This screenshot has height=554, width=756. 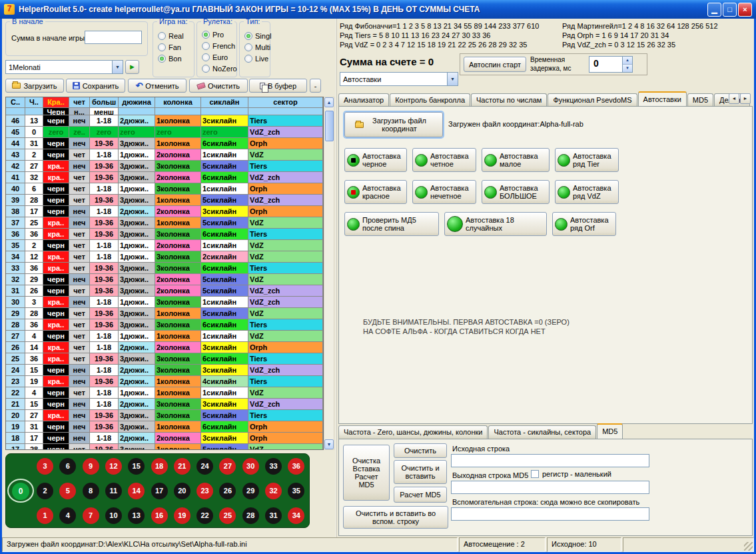 I want to click on board-number-21: 21, so click(x=183, y=467).